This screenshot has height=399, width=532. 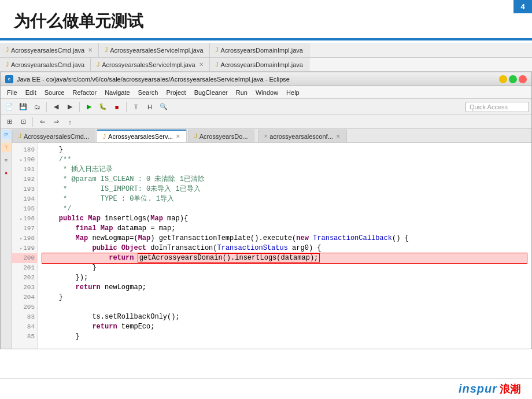 What do you see at coordinates (285, 278) in the screenshot?
I see `code-line-202: });` at bounding box center [285, 278].